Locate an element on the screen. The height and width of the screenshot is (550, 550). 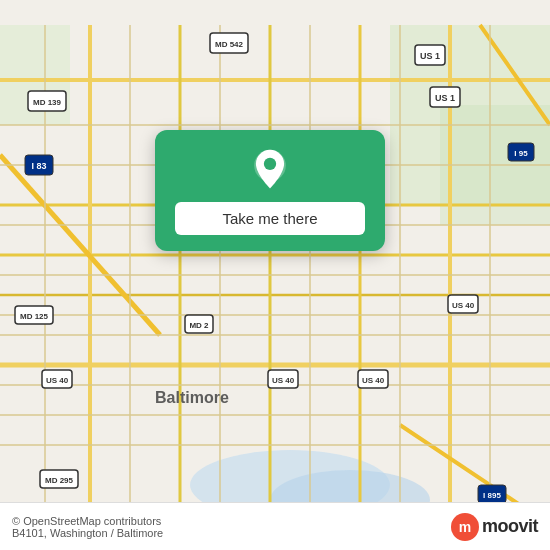
svg-text: MD 295 is located at coordinates (60, 480).